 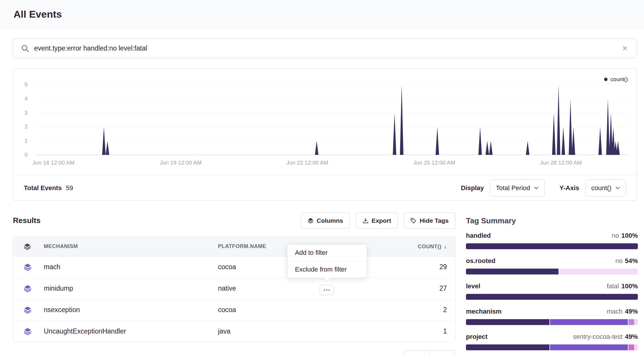 What do you see at coordinates (234, 267) in the screenshot?
I see `table-row: mach cocoa 29` at bounding box center [234, 267].